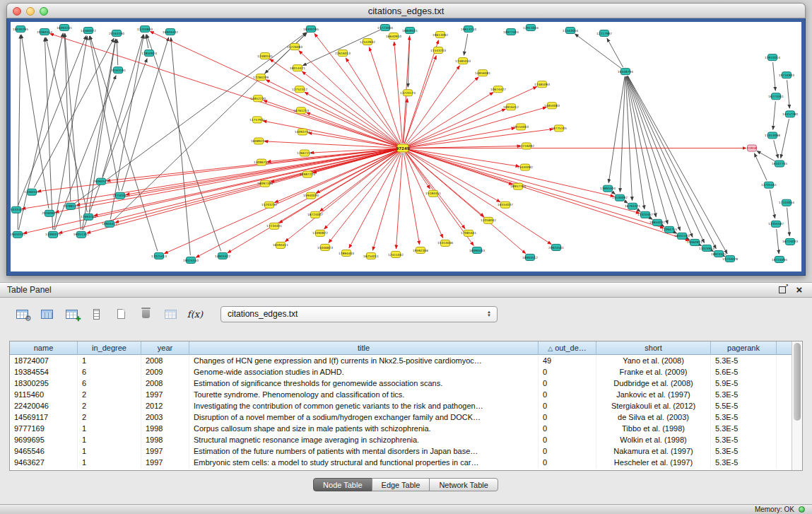  Describe the element at coordinates (797, 382) in the screenshot. I see `scrollbar-thumb` at that location.